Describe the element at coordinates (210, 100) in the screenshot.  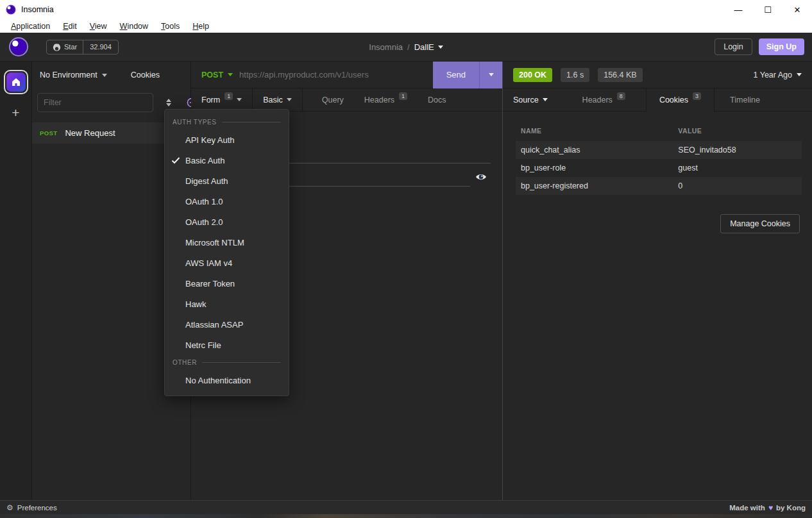
I see `body-tab-label: Form` at that location.